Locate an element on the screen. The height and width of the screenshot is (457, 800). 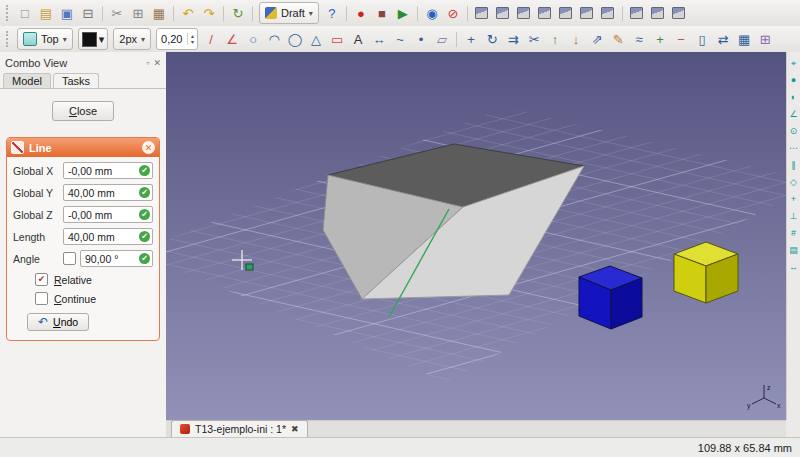
draft-upgrade-icon: ↑ is located at coordinates (555, 39).